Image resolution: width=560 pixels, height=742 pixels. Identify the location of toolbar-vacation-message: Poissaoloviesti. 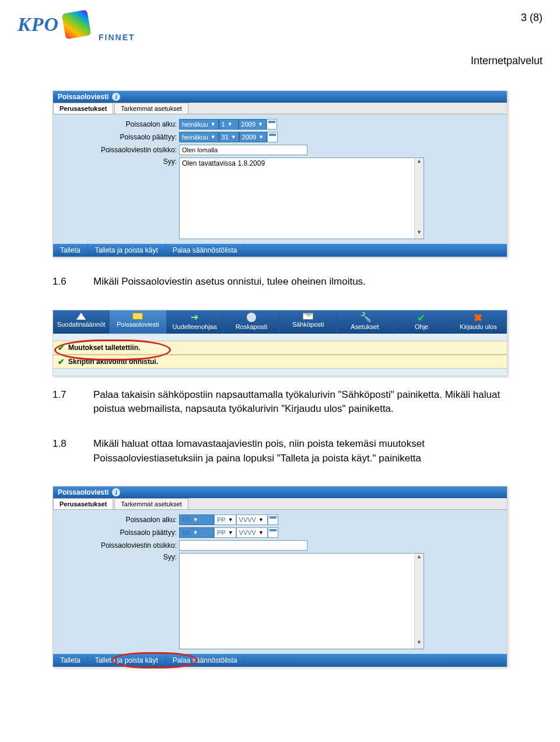
(138, 322).